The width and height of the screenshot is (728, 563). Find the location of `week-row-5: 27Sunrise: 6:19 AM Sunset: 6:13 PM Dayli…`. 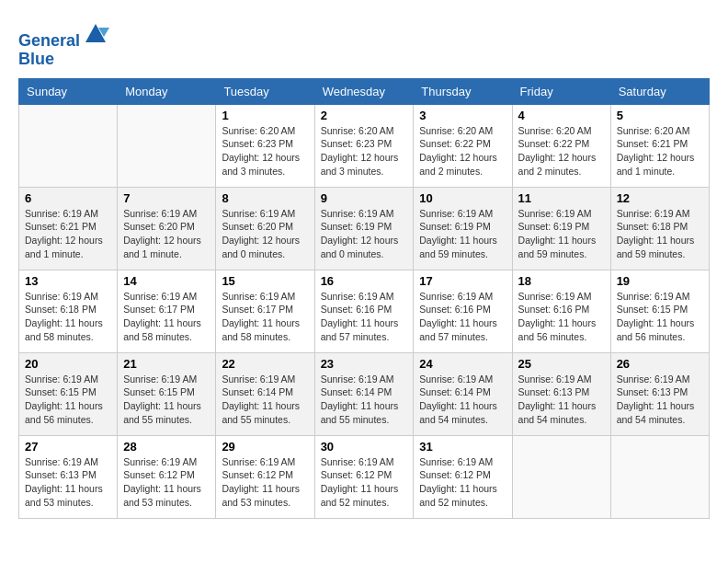

week-row-5: 27Sunrise: 6:19 AM Sunset: 6:13 PM Dayli… is located at coordinates (364, 477).